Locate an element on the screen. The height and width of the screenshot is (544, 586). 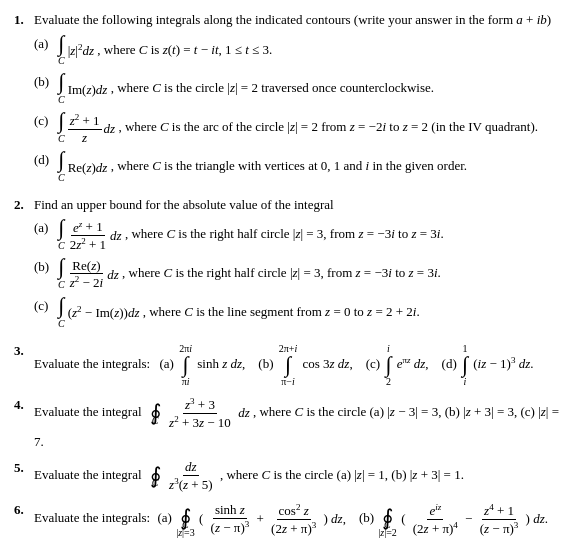
problem-1d-label: (d) is located at coordinates (45, 160).